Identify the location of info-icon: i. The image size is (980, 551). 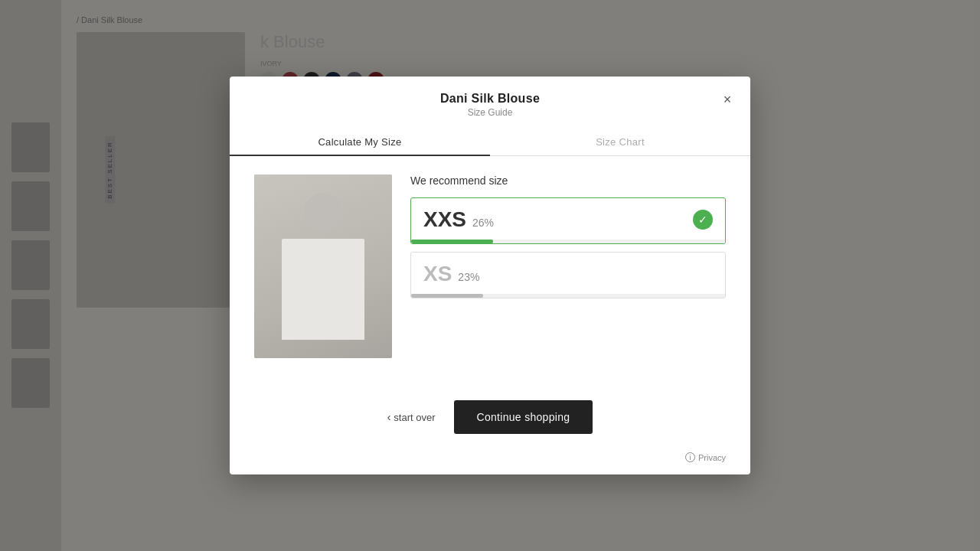
(691, 458).